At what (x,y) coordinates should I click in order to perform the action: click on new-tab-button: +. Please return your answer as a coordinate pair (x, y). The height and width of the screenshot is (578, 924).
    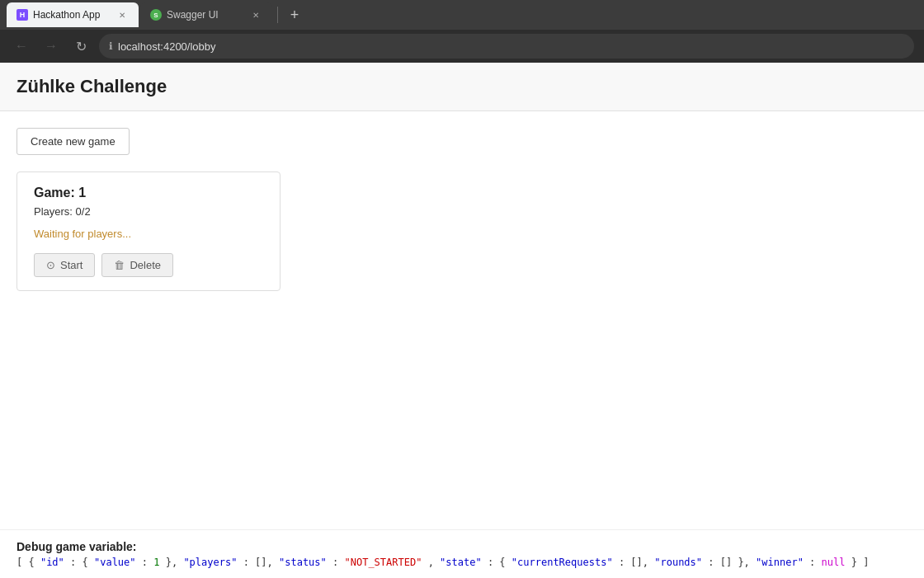
    Looking at the image, I should click on (295, 15).